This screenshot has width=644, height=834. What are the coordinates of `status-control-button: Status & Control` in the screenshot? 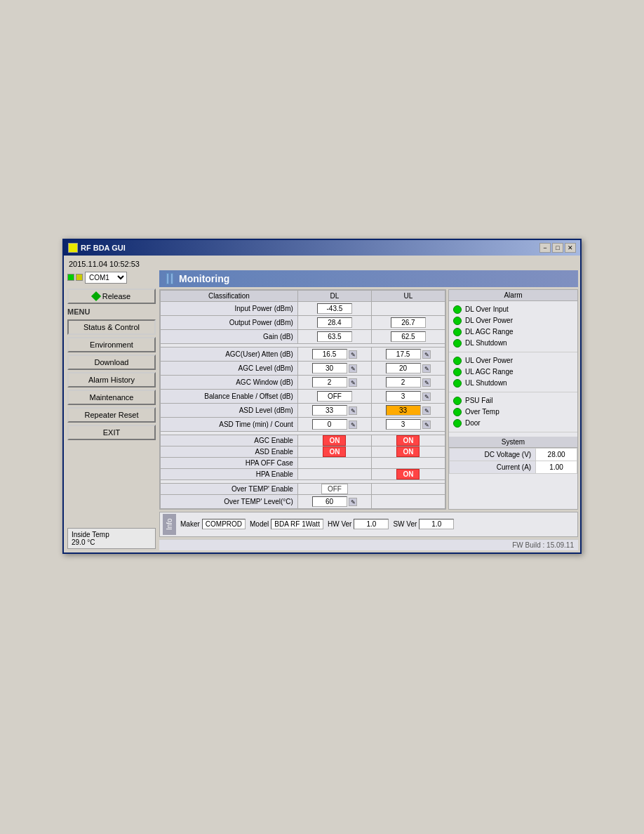 It's located at (112, 327).